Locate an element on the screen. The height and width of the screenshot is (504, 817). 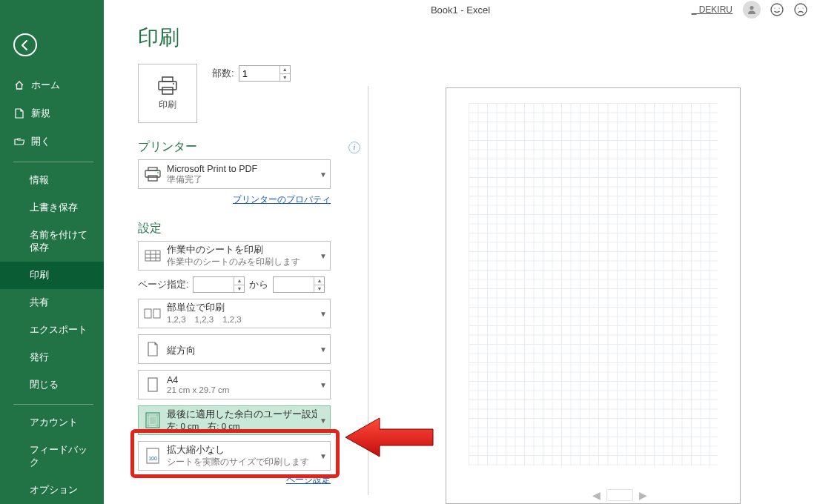
sidebar-item-open: 開く is located at coordinates (52, 142).